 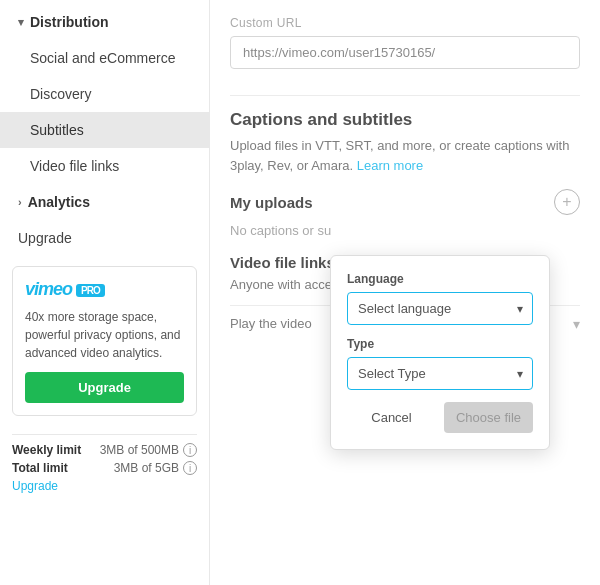 I want to click on modal-dialog: Language Select language English Spanish…, so click(x=440, y=352).